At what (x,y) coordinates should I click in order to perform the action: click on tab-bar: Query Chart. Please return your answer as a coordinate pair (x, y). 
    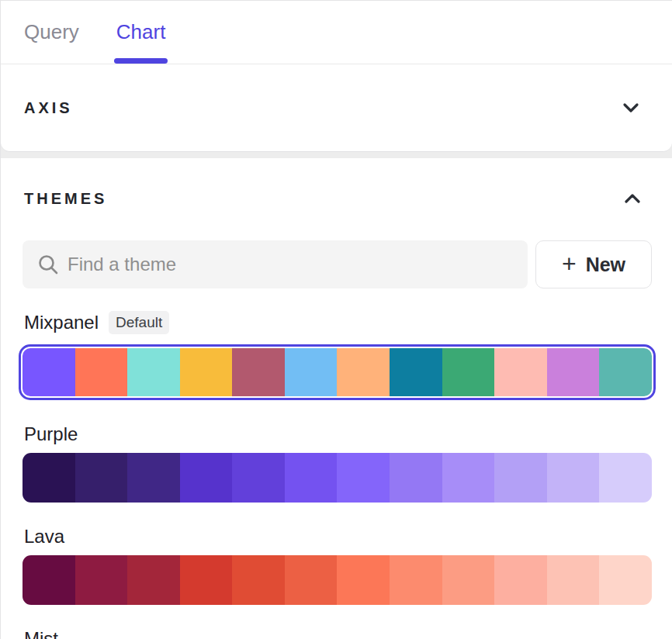
    Looking at the image, I should click on (337, 33).